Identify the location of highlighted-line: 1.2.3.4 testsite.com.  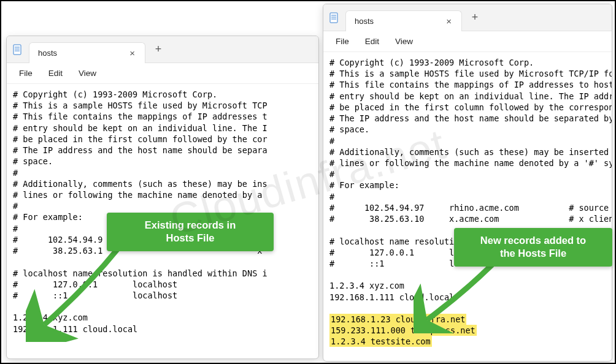
(380, 341).